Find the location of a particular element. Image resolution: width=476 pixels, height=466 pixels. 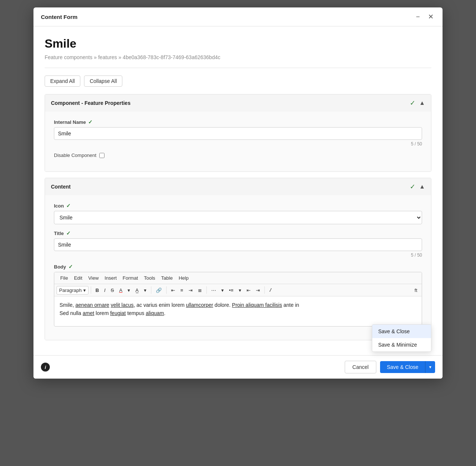

rte-ordered-list-arrow: ▾ is located at coordinates (222, 290).